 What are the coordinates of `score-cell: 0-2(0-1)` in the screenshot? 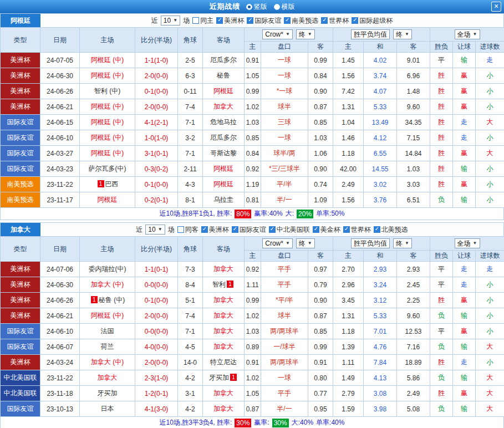 It's located at (156, 200).